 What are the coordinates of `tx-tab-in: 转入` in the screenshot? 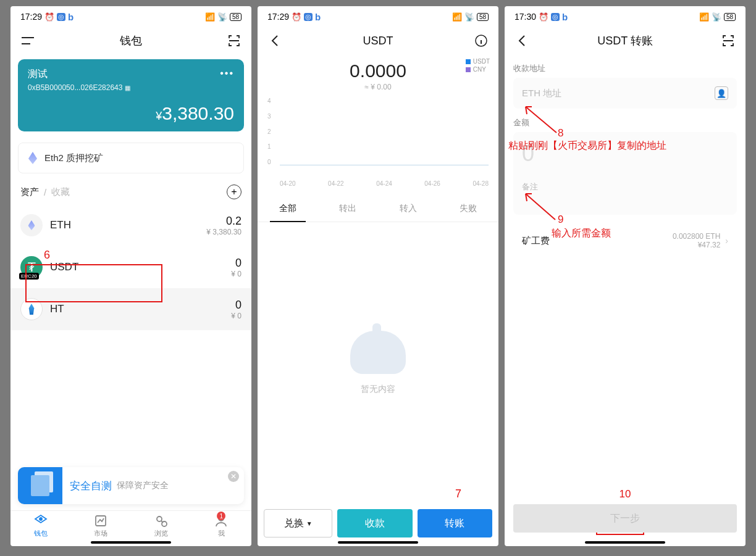 It's located at (408, 209).